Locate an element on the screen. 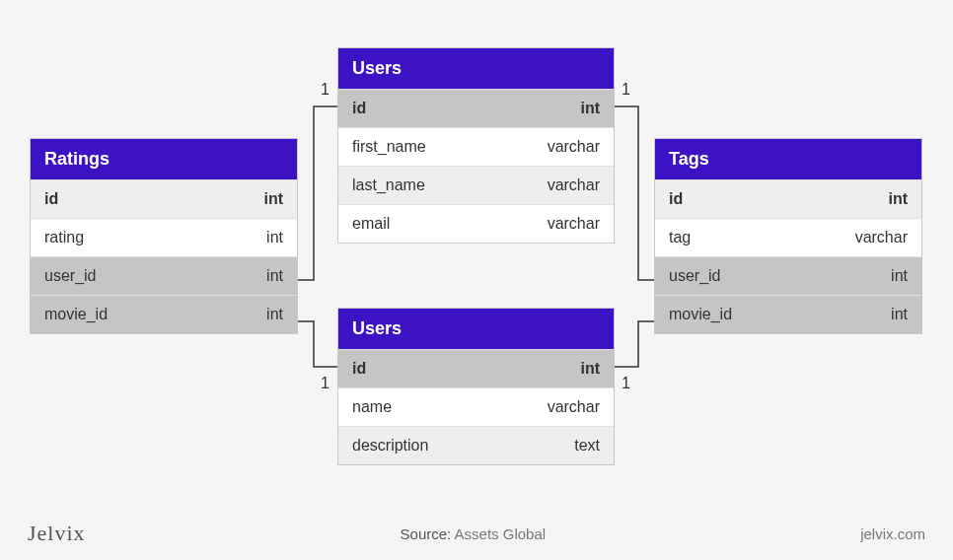 This screenshot has width=953, height=560. table-row: first_name varchar is located at coordinates (476, 146).